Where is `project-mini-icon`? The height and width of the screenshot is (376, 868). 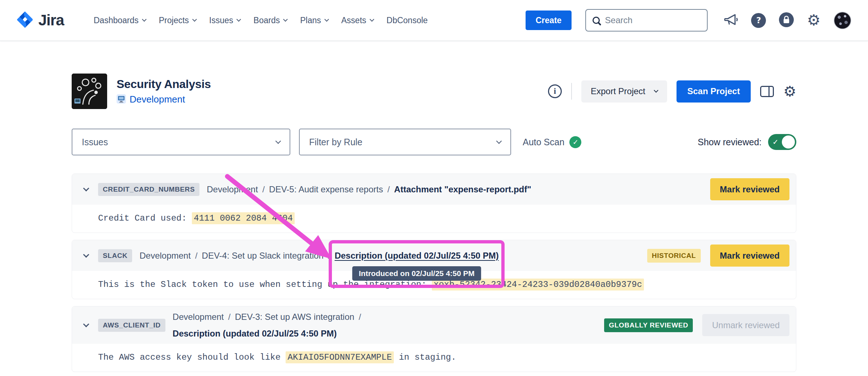 project-mini-icon is located at coordinates (121, 100).